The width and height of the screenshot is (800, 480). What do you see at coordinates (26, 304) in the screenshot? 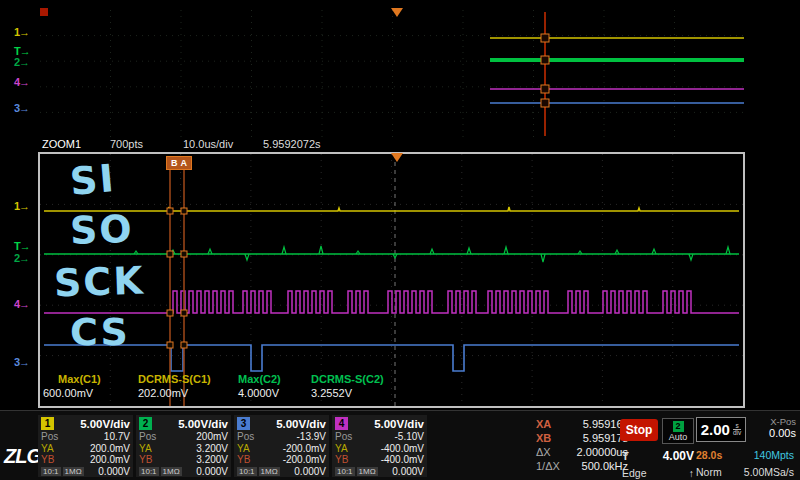
I see `zoom-ch4-position-marker: 4→` at bounding box center [26, 304].